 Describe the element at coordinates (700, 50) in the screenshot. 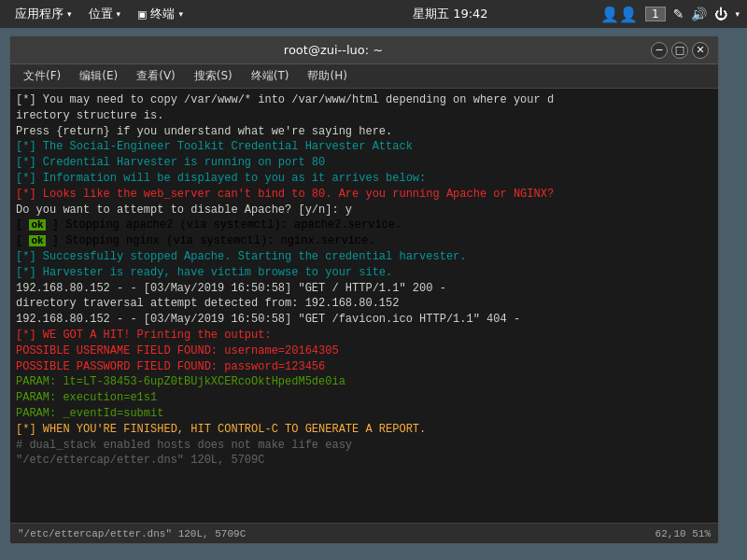

I see `close-button: ✕` at that location.